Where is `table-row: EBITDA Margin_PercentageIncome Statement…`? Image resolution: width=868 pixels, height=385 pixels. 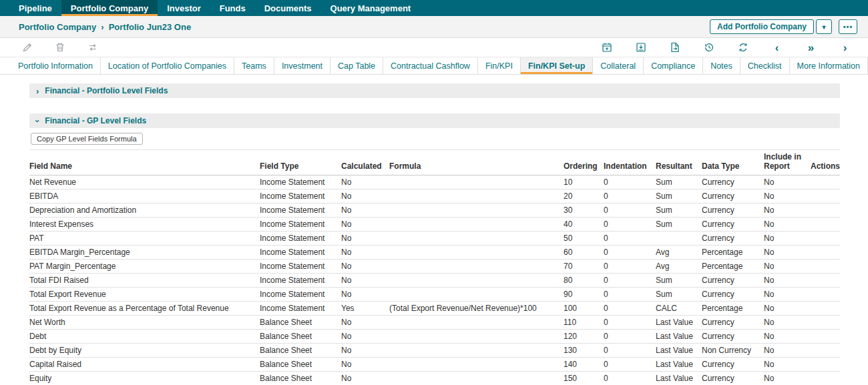 table-row: EBITDA Margin_PercentageIncome Statement… is located at coordinates (435, 252).